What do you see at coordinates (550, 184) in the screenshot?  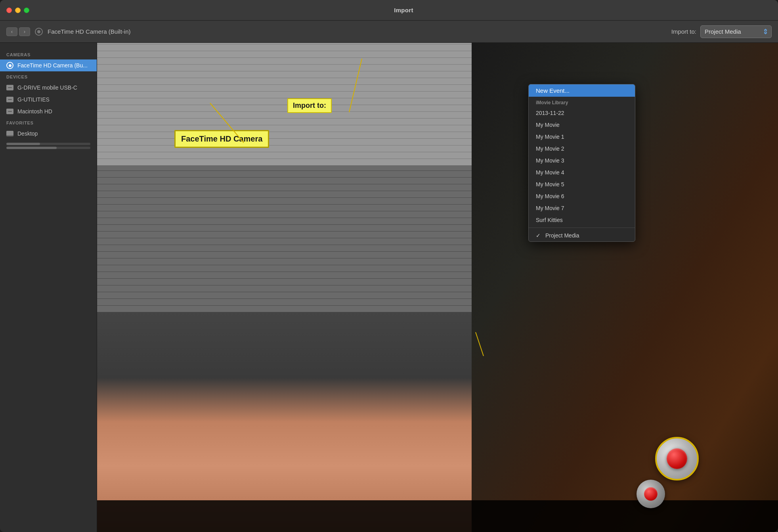 I see `dropdown-item-my-movie-5-label: My Movie 5` at bounding box center [550, 184].